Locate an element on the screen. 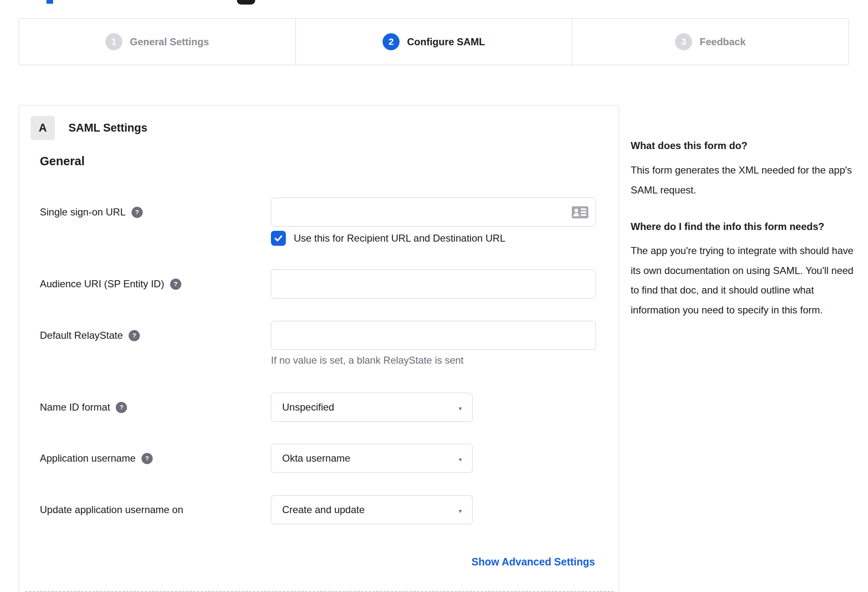  update-username-select: Create and update ▾ is located at coordinates (372, 510).